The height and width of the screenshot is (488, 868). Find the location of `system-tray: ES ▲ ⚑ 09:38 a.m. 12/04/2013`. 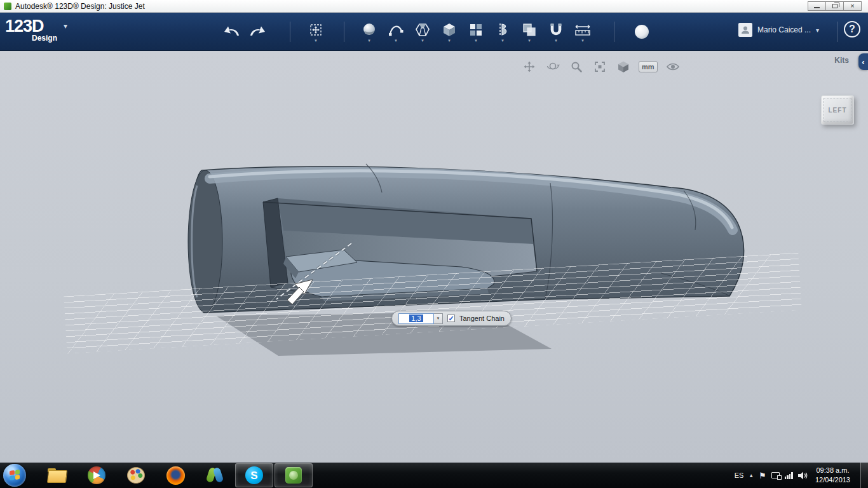

system-tray: ES ▲ ⚑ 09:38 a.m. 12/04/2013 is located at coordinates (801, 475).